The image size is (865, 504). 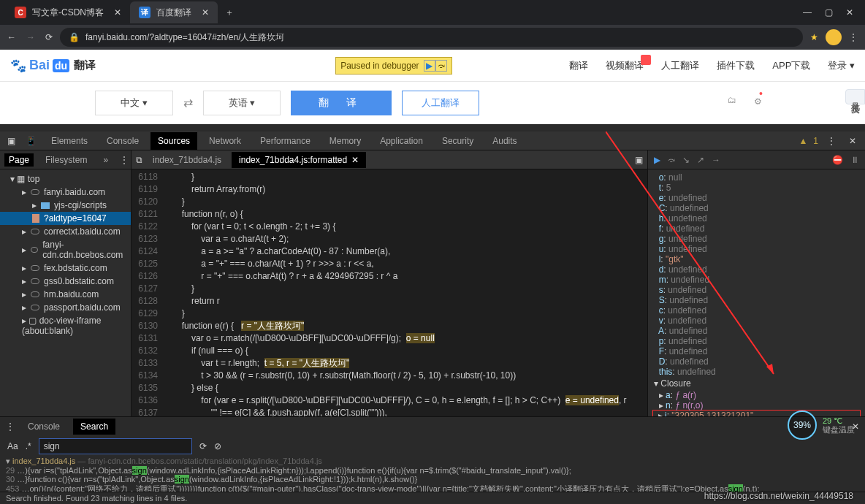 I want to click on code-tab: index_71bdda4.js:formatted ✕, so click(x=299, y=160).